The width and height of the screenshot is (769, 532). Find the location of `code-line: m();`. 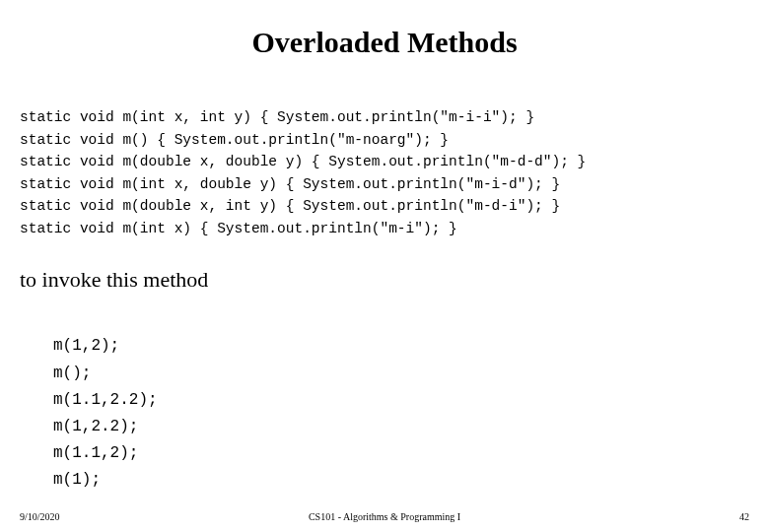

code-line: m(); is located at coordinates (72, 373).